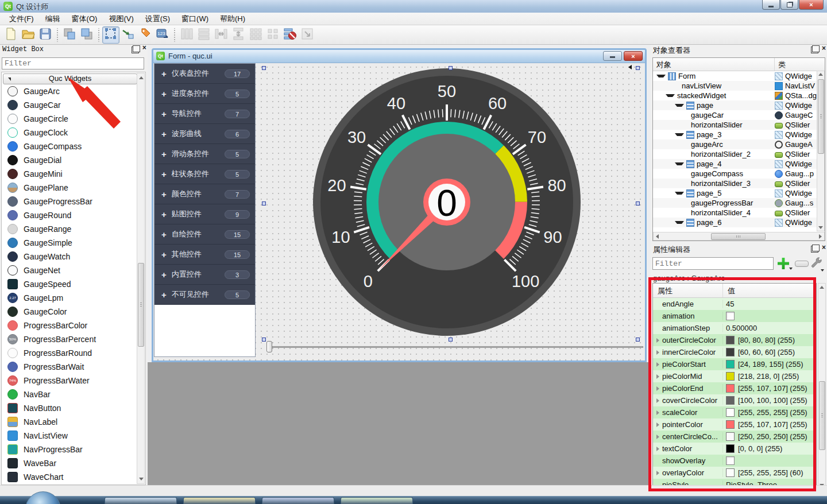  What do you see at coordinates (204, 35) in the screenshot?
I see `layout-vertical-button` at bounding box center [204, 35].